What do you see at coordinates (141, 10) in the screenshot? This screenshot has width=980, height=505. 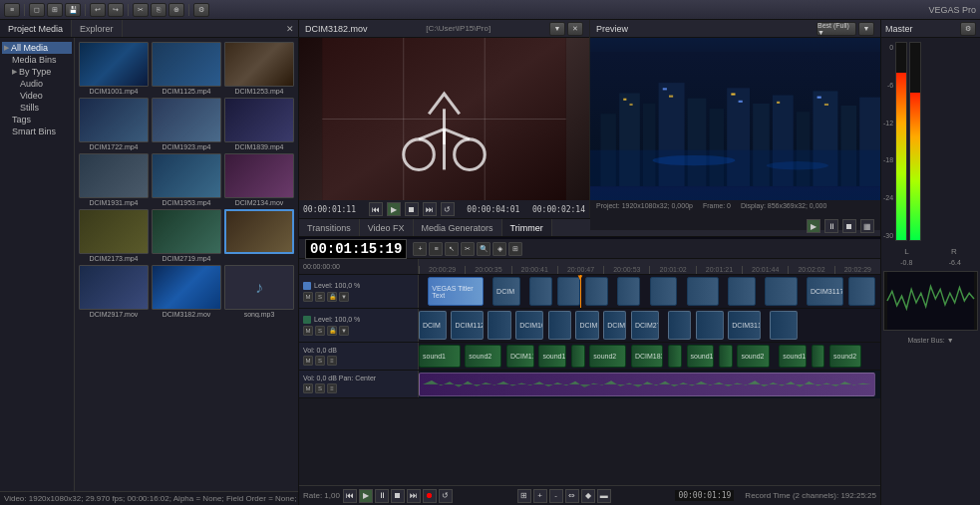 I see `cut-button: ✂` at bounding box center [141, 10].